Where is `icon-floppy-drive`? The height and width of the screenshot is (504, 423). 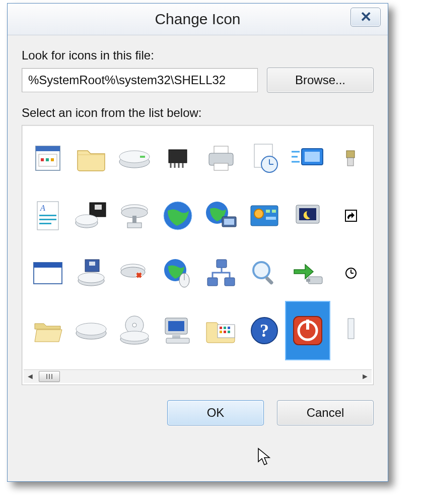
icon-floppy-drive is located at coordinates (91, 216).